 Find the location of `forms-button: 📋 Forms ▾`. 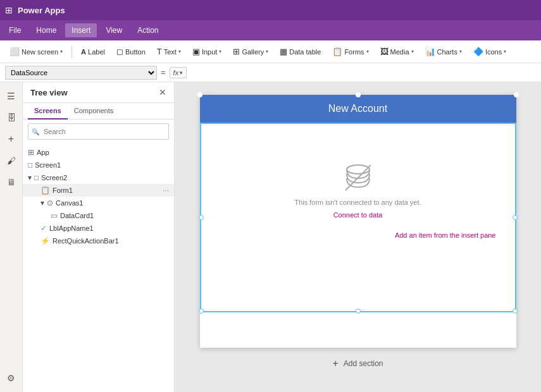

forms-button: 📋 Forms ▾ is located at coordinates (351, 52).